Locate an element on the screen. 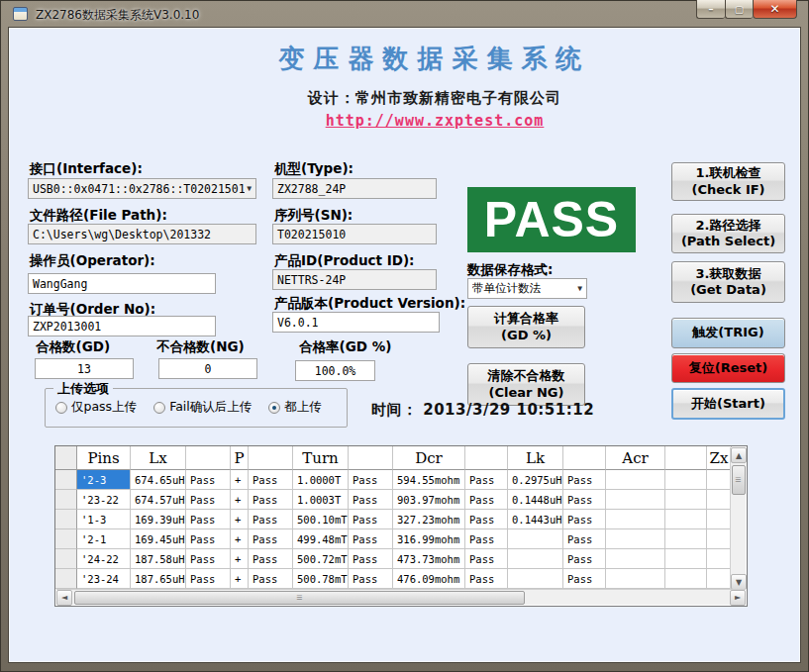 The height and width of the screenshot is (672, 809). gd-count-field: 13 is located at coordinates (84, 368).